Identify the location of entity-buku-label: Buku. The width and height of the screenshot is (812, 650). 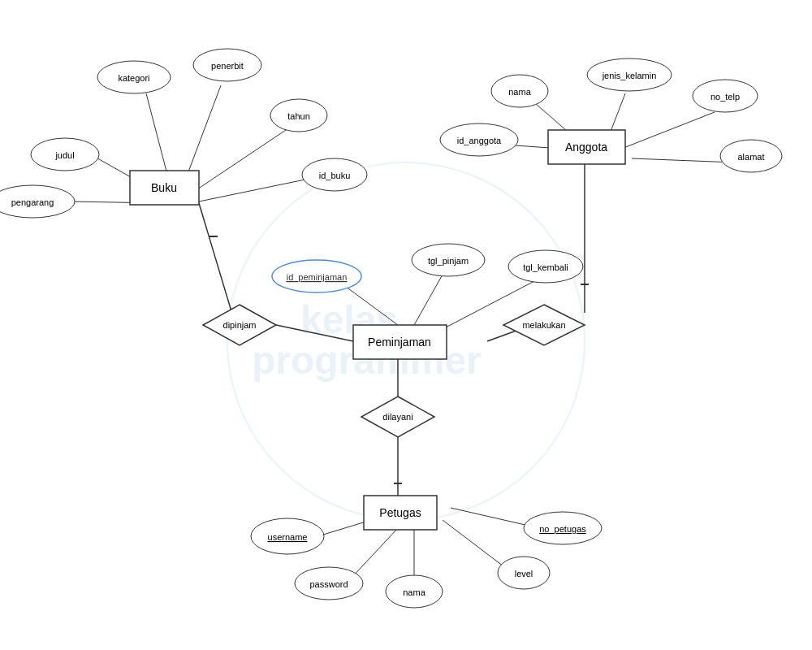
(164, 188).